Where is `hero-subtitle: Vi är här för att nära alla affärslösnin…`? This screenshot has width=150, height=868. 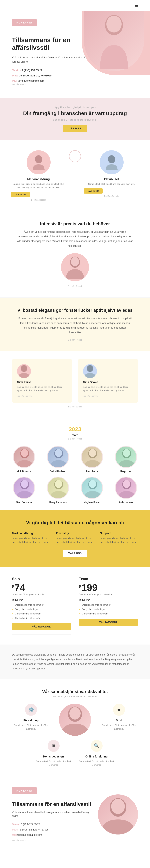 hero-subtitle: Vi är här för att nära alla affärslösnin… is located at coordinates (50, 60).